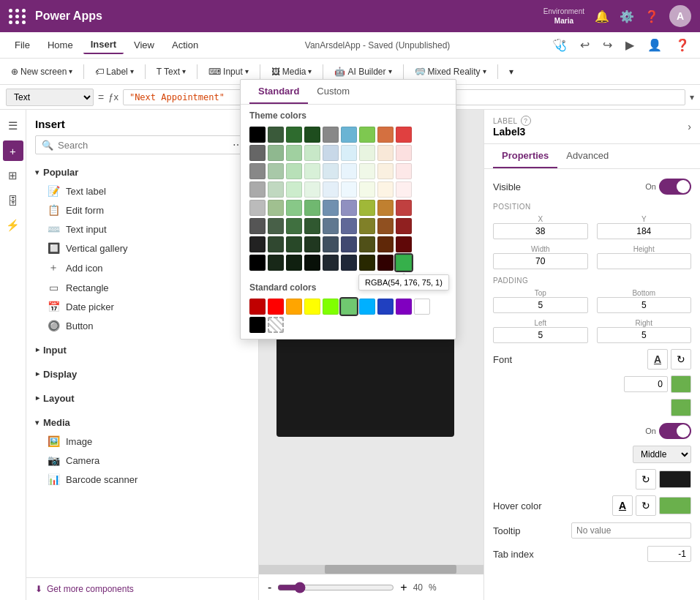 This screenshot has height=600, width=700. I want to click on insert-date-picker: 📅 Date picker, so click(142, 307).